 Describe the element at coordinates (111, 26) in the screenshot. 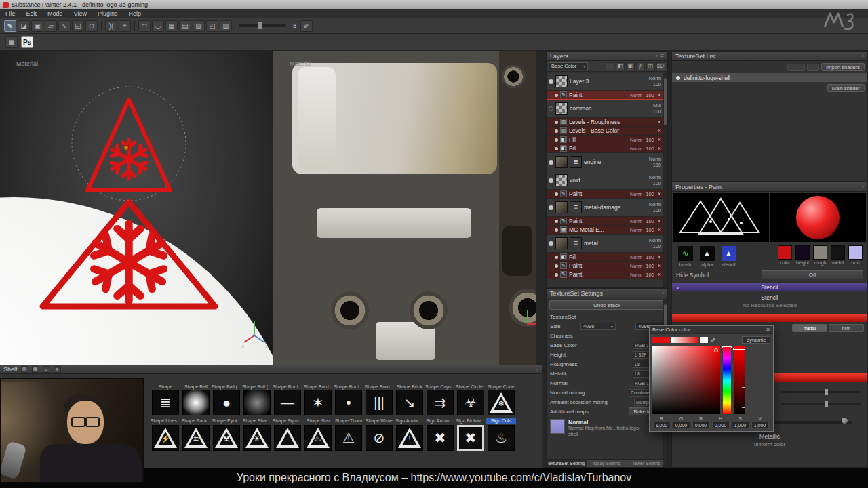

I see `symm-toggle-icon: )(` at that location.